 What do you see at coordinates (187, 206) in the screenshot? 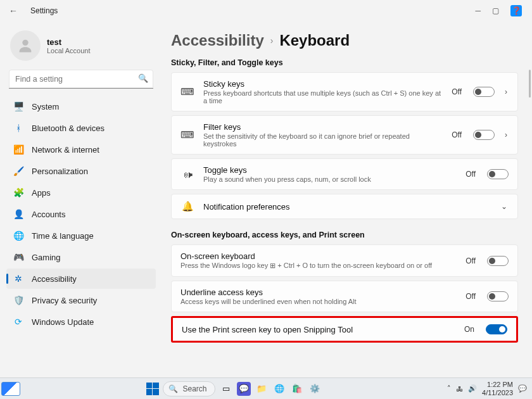
I see `bell-icon: 🔔` at bounding box center [187, 206].